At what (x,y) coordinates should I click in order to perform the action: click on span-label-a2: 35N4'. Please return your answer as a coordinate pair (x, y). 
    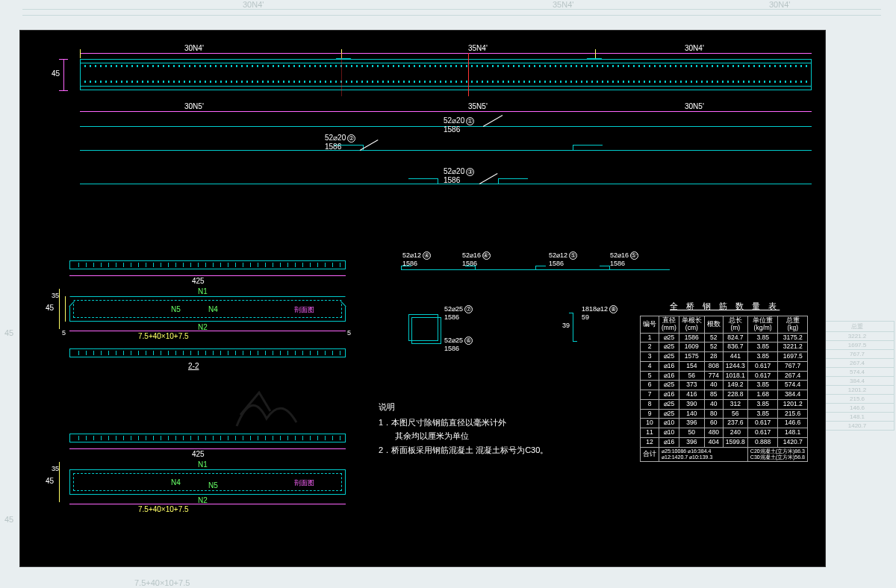
    Looking at the image, I should click on (478, 48).